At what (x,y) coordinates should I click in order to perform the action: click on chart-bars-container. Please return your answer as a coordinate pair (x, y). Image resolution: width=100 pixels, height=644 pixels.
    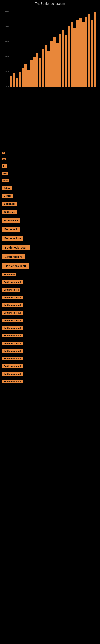
    Looking at the image, I should click on (53, 49).